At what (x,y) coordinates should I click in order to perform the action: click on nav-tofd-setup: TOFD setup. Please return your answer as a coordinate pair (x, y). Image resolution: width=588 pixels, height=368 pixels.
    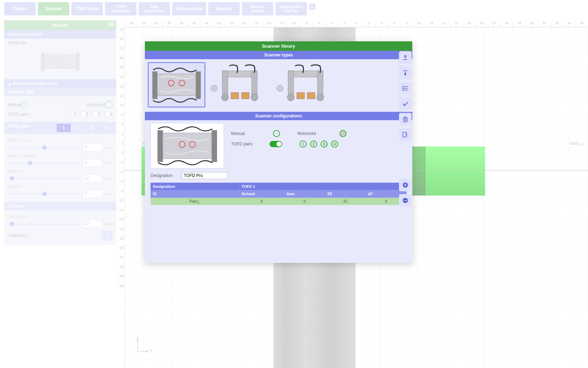
    Looking at the image, I should click on (87, 9).